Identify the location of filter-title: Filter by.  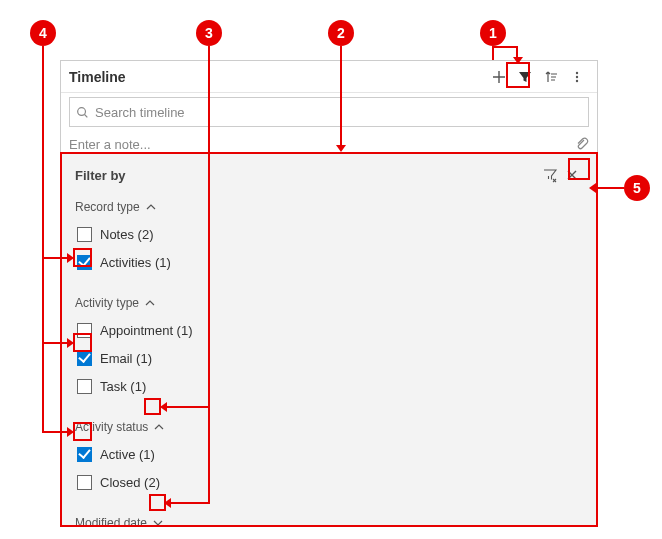
(307, 176).